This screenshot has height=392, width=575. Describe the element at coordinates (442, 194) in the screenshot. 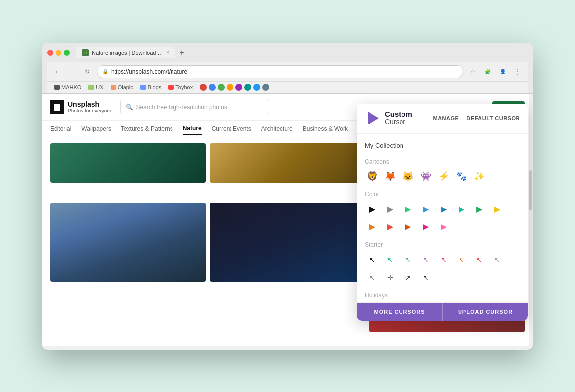

I see `color-title: Color` at that location.